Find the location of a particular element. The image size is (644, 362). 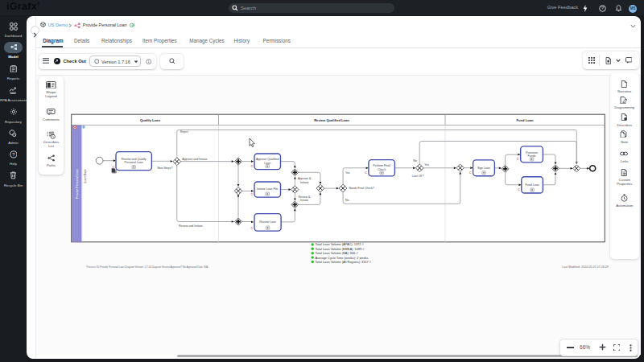

svg-text: Review & is located at coordinates (304, 197).